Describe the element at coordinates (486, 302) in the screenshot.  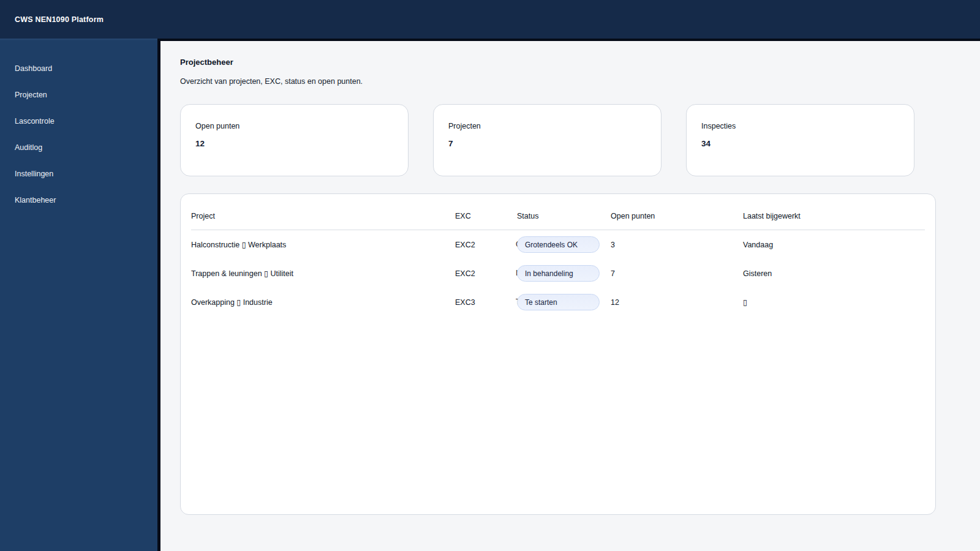
I see `exc-class: EXC3` at that location.